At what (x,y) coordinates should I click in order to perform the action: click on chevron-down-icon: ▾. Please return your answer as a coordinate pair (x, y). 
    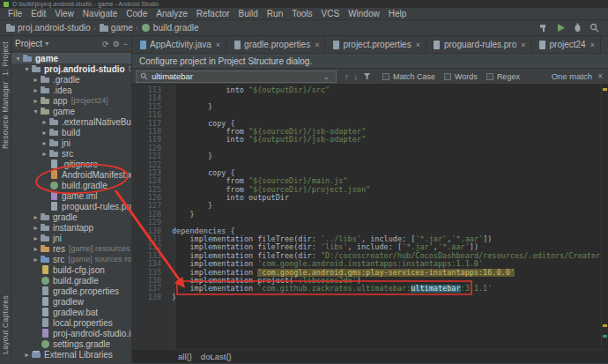
    Looking at the image, I should click on (47, 44).